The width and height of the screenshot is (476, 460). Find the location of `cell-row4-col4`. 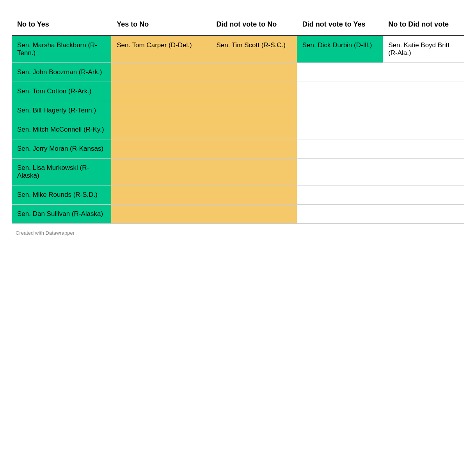

cell-row4-col4 is located at coordinates (340, 130).